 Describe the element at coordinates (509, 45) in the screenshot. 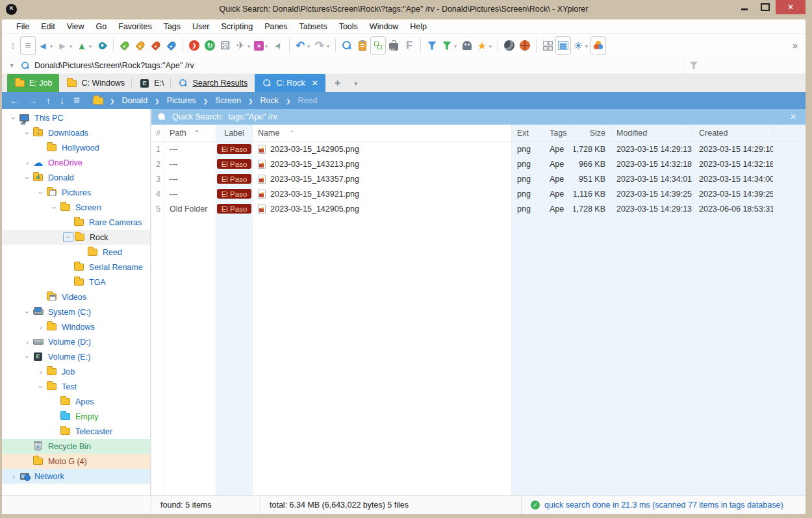

I see `dark-mode-button` at that location.